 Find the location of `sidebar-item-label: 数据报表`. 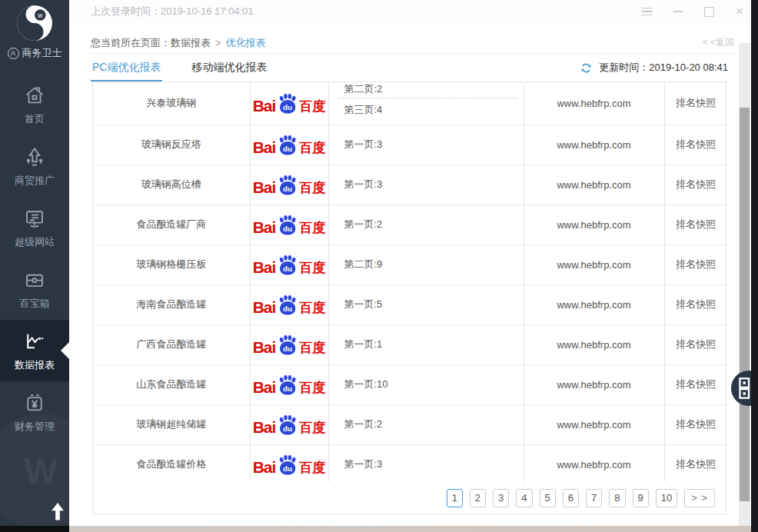

sidebar-item-label: 数据报表 is located at coordinates (35, 365).